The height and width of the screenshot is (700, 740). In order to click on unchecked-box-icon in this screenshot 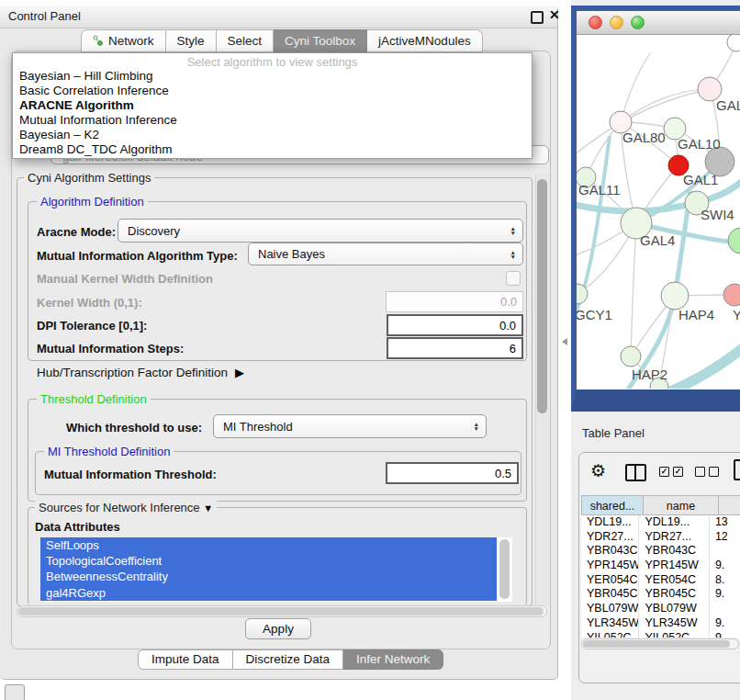, I will do `click(714, 472)`.